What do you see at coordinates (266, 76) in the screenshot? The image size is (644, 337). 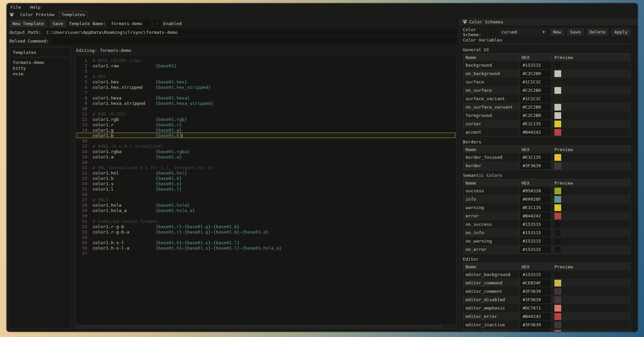 I see `code-line: 4# HEX` at bounding box center [266, 76].